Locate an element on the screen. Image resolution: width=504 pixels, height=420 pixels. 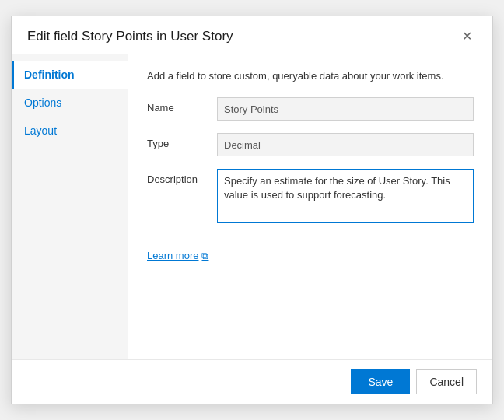
name-input is located at coordinates (345, 109).